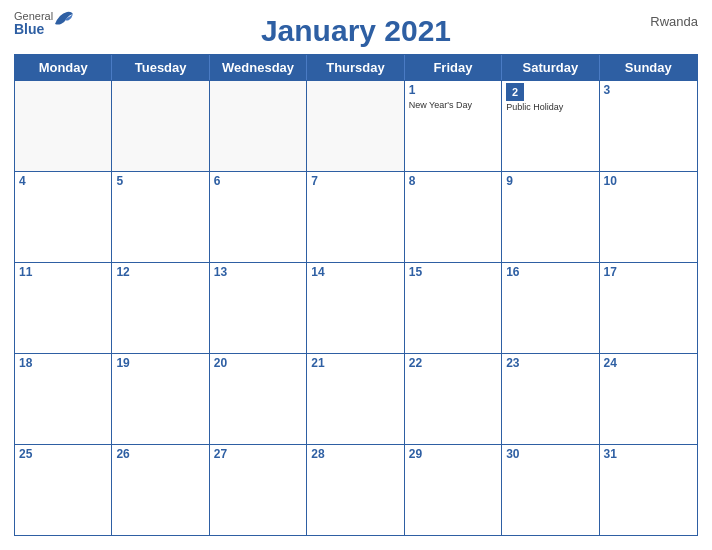 The image size is (712, 550). What do you see at coordinates (356, 68) in the screenshot?
I see `header-thursday: Thursday` at bounding box center [356, 68].